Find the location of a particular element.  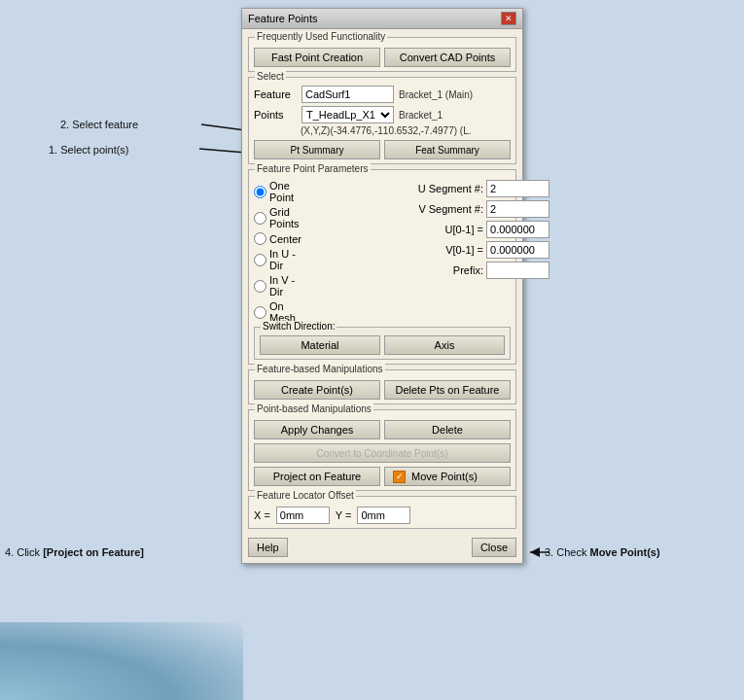

points-select: T_HeadLp_X1 is located at coordinates (348, 115).